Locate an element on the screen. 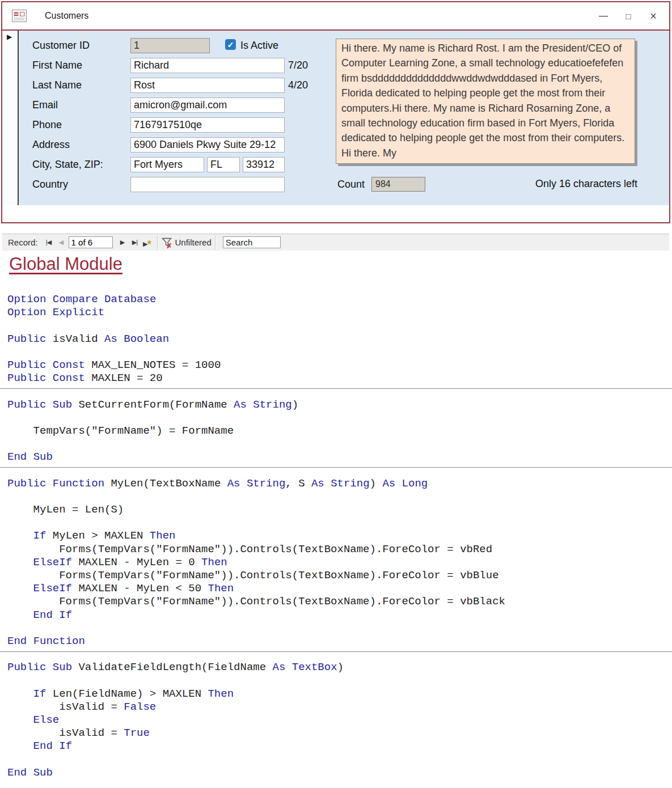 This screenshot has height=788, width=672. zip-field is located at coordinates (264, 164).